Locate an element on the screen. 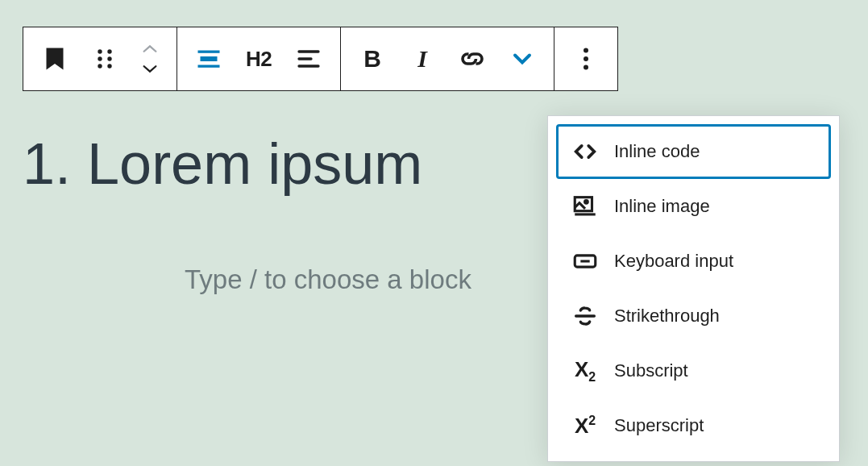 The height and width of the screenshot is (466, 868). dropdown-item-subscript: X2 Subscript is located at coordinates (693, 371).